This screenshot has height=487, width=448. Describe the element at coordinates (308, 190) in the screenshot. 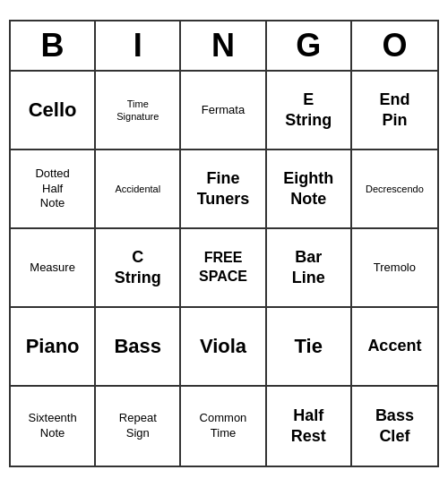

I see `cell-label-8: Eighth Note` at that location.